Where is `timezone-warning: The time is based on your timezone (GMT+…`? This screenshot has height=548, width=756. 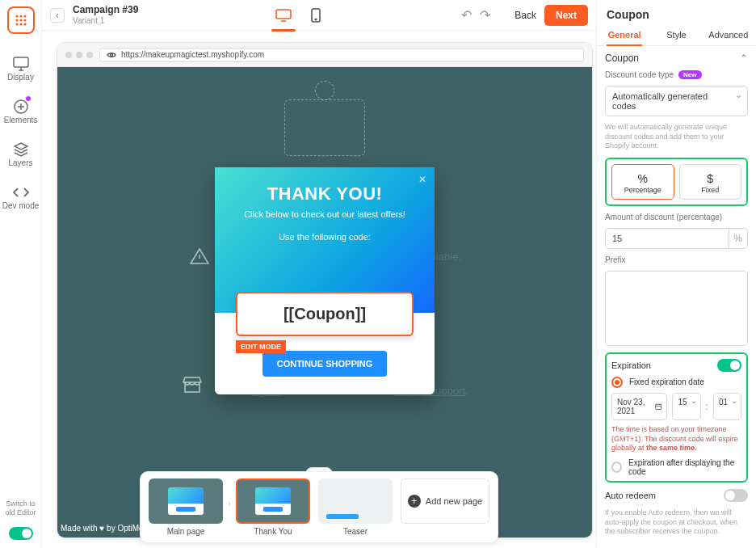 timezone-warning: The time is based on your timezone (GMT+… is located at coordinates (677, 440).